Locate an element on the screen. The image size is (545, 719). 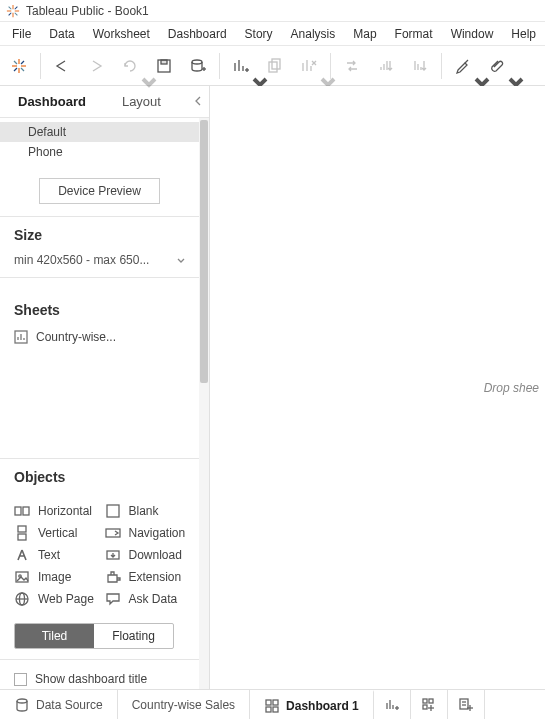
tiled-segment: Tiled is located at coordinates (54, 636).